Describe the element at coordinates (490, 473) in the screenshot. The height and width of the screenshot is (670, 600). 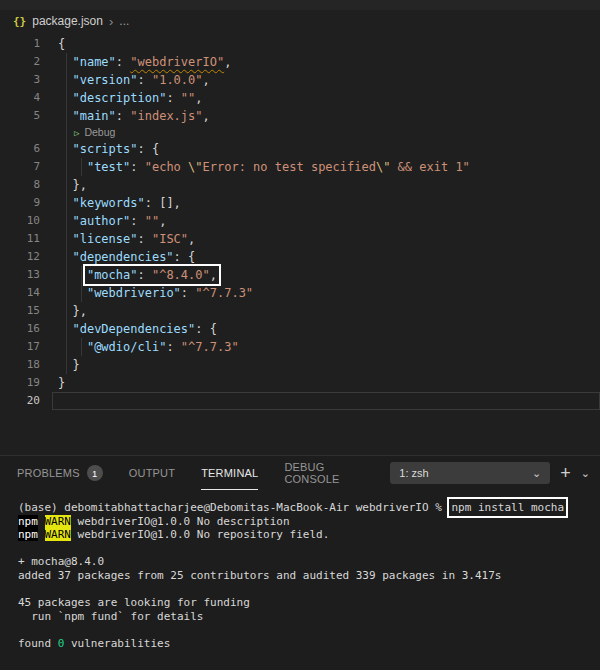
I see `panel-actions: 1: zsh ⌄ + ⌄` at that location.